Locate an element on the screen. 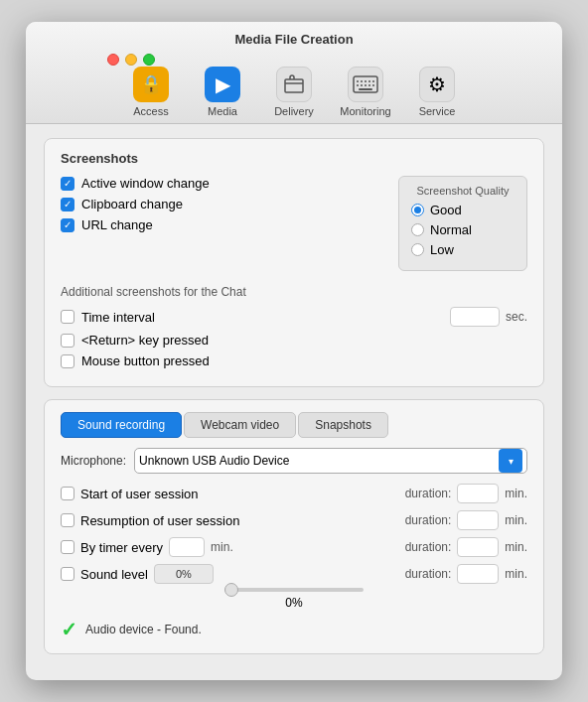  play-icon: ▶ is located at coordinates (222, 84).